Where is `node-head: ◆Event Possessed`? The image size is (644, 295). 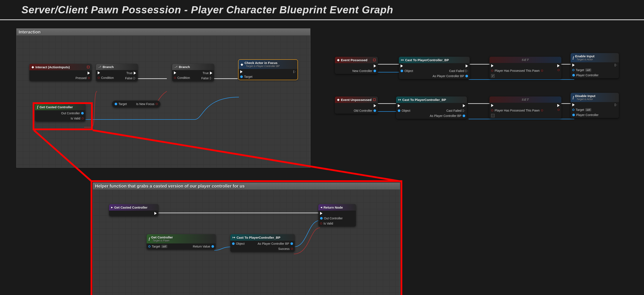 node-head: ◆Event Possessed is located at coordinates (356, 60).